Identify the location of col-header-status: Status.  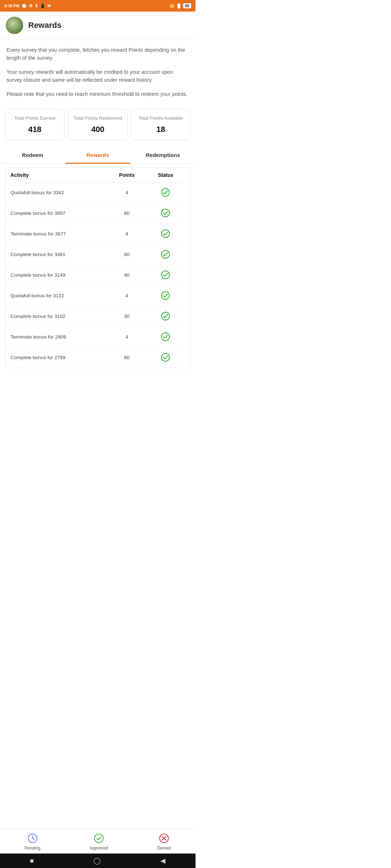
(166, 175).